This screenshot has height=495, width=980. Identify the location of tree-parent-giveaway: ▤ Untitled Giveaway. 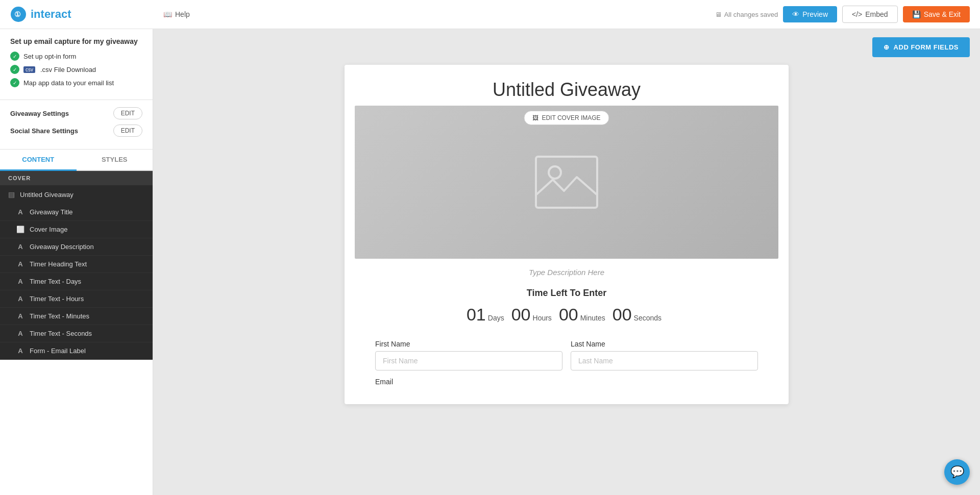
(77, 194).